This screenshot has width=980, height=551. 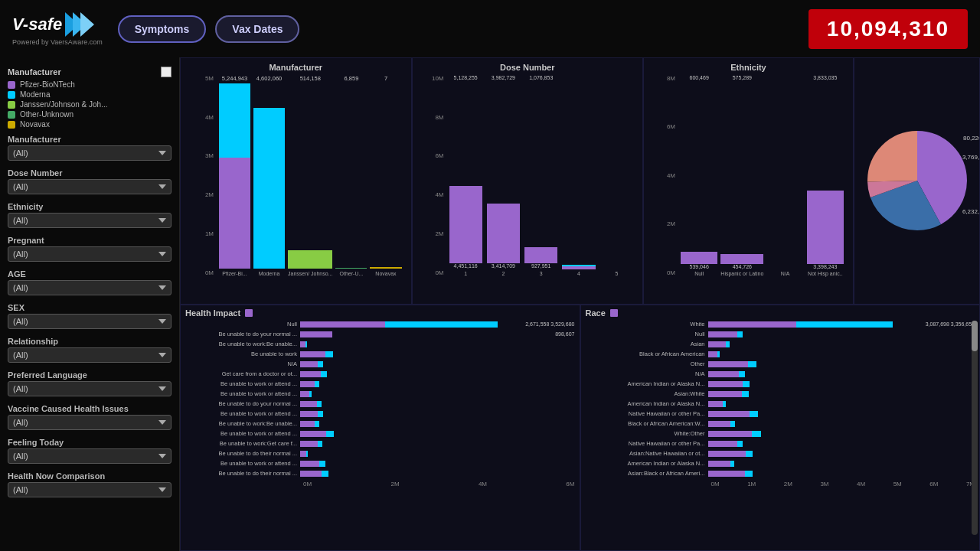 I want to click on ethnicity-pie-chart: 80,226 3,769,133 6,232,919, so click(x=917, y=181).